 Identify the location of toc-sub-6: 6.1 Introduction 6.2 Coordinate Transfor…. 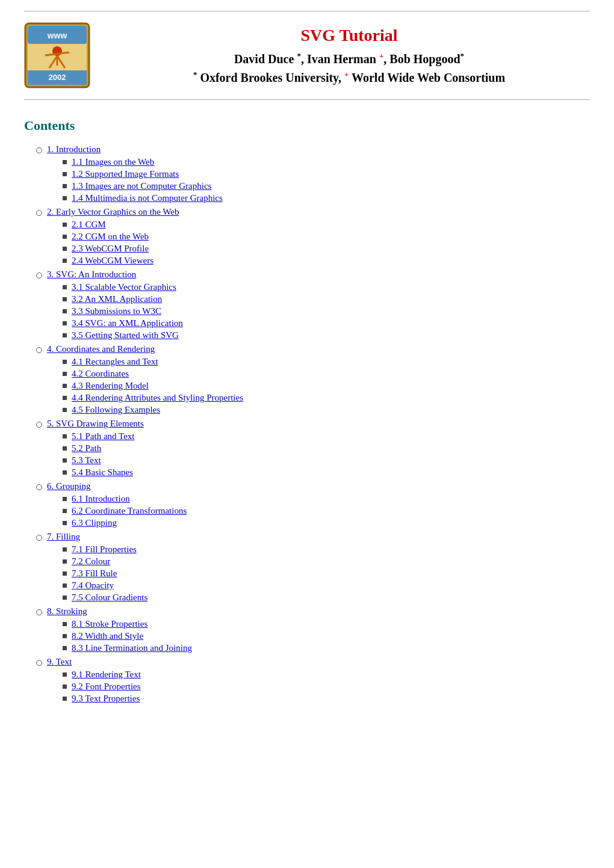
(326, 511).